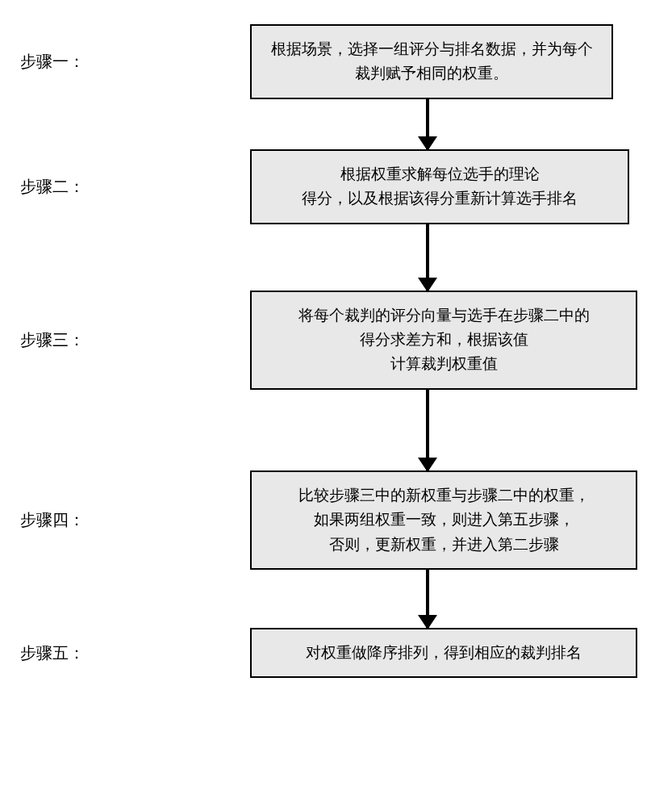 Image resolution: width=672 pixels, height=807 pixels. I want to click on step-4-row: 步骤四： 比较步骤三中的新权重与步骤二中的权重，如果两组权重一致，则进入第五步骤…, so click(336, 520).